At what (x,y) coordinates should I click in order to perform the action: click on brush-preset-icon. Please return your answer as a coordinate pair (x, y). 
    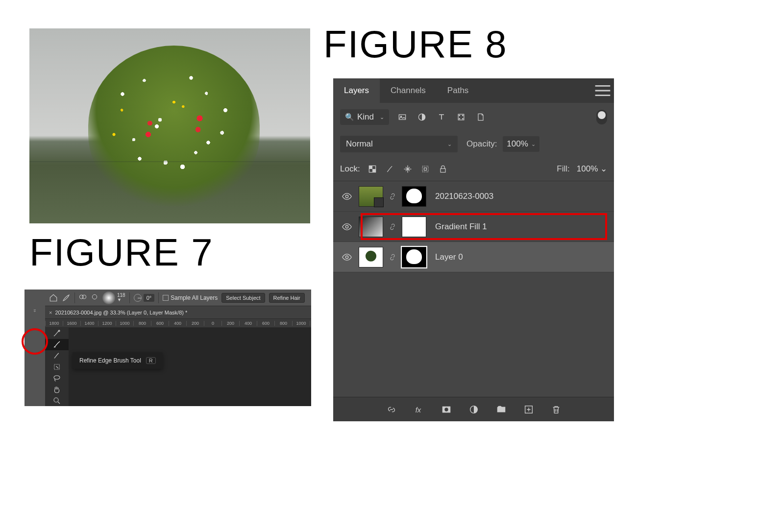
    Looking at the image, I should click on (66, 298).